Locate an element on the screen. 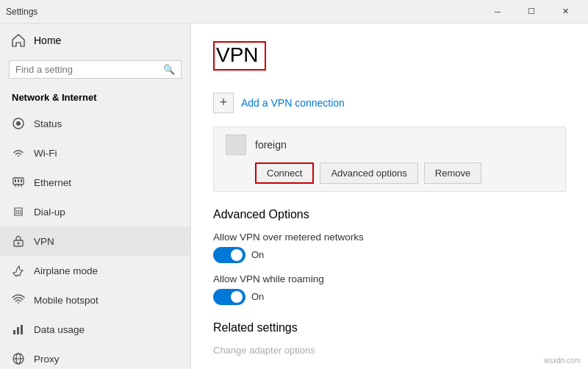 The image size is (588, 369). vpn-buttons: Connect Advanced options Remove is located at coordinates (404, 173).